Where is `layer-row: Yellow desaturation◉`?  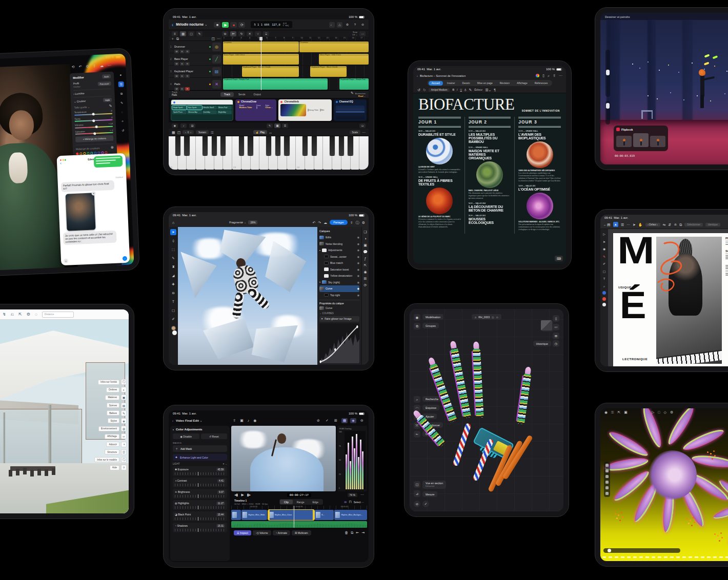
layer-row: Yellow desaturation◉ is located at coordinates (339, 276).